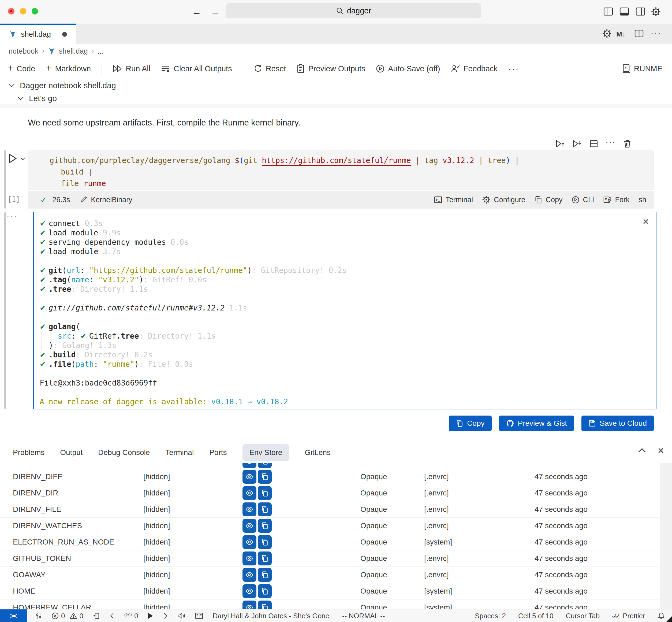 The height and width of the screenshot is (622, 672). I want to click on copy-cell-button: Copy, so click(548, 200).